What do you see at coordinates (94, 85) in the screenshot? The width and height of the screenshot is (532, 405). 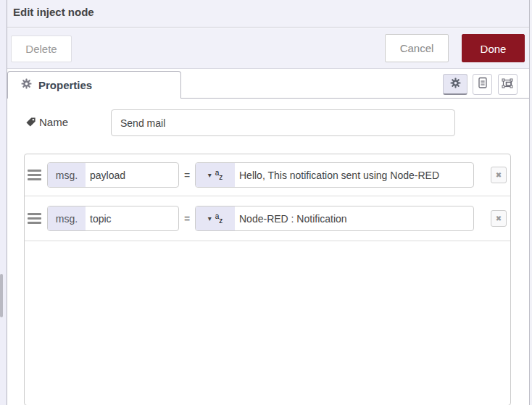 I see `tab-properties: Properties` at bounding box center [94, 85].